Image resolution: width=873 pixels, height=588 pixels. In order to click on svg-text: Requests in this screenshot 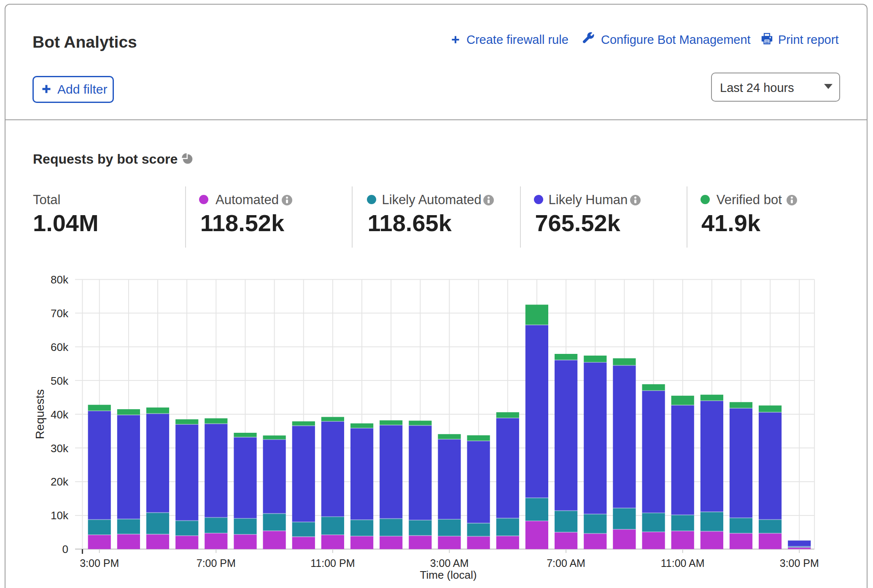, I will do `click(40, 414)`.